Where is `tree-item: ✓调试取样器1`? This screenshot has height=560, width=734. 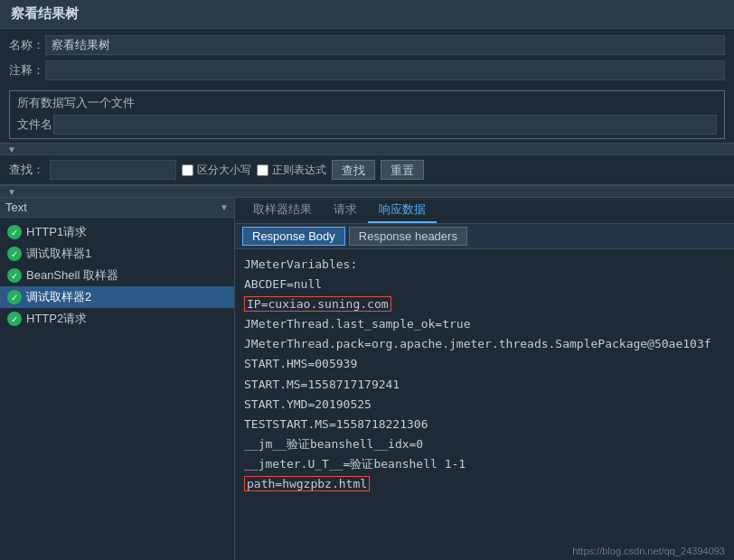
tree-item: ✓调试取样器1 is located at coordinates (118, 254).